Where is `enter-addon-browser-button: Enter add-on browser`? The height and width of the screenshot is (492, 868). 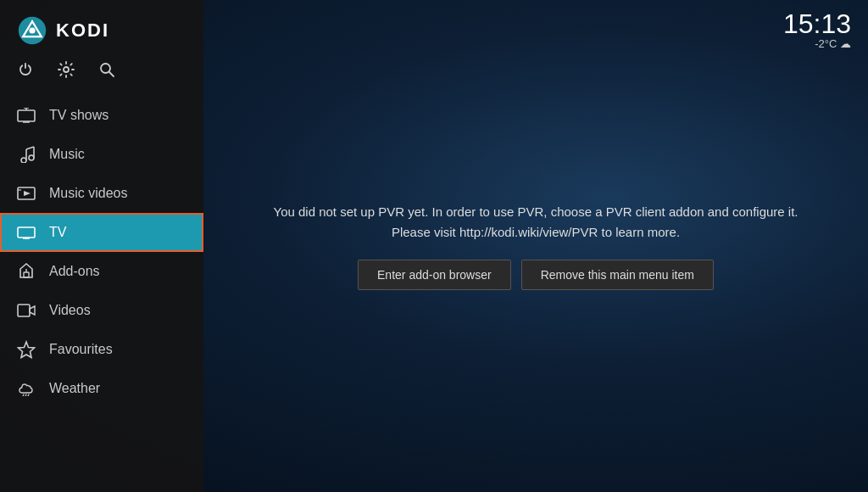 enter-addon-browser-button: Enter add-on browser is located at coordinates (434, 275).